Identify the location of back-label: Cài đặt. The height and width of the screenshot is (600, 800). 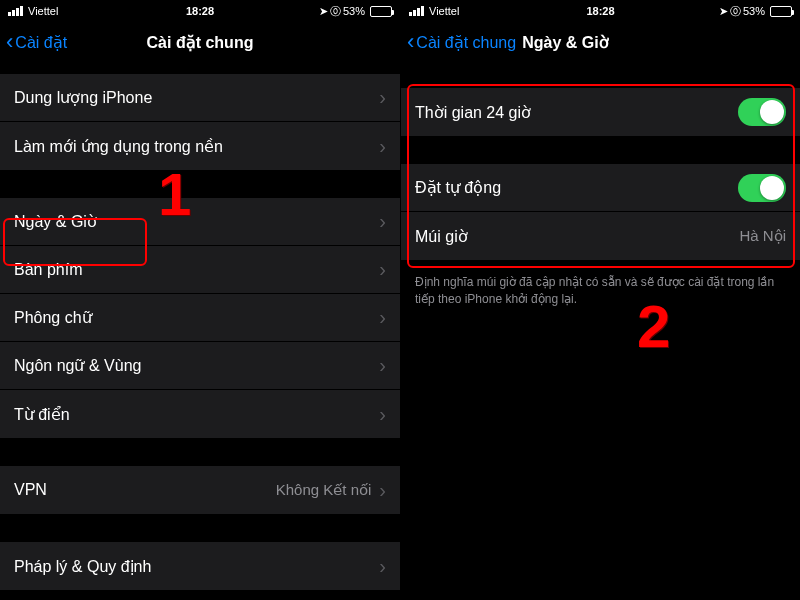
(41, 42).